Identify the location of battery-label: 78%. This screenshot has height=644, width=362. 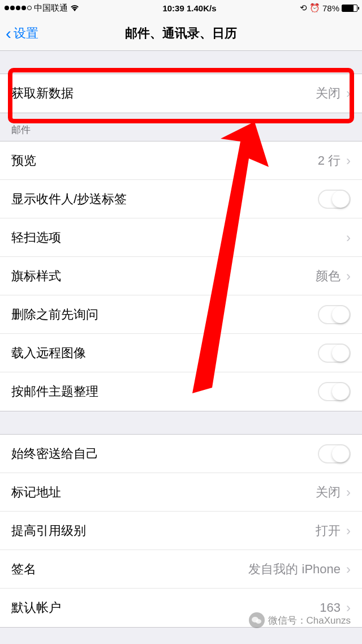
(331, 8).